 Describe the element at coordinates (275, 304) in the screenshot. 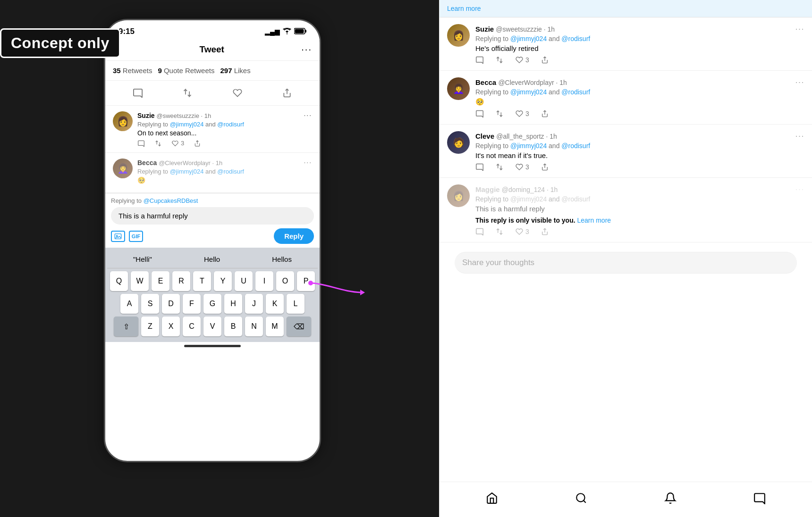

I see `key-k: K` at that location.